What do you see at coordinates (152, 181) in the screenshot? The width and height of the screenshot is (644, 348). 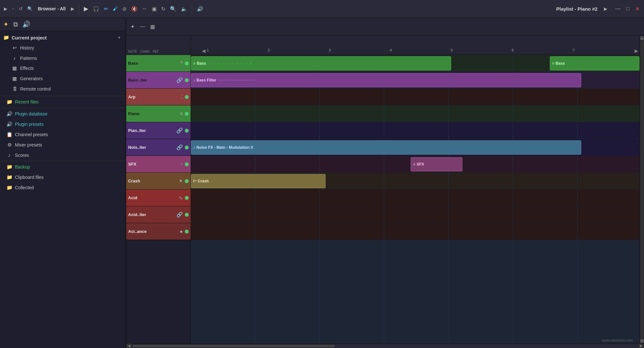 I see `track-name-crash: Crash` at bounding box center [152, 181].